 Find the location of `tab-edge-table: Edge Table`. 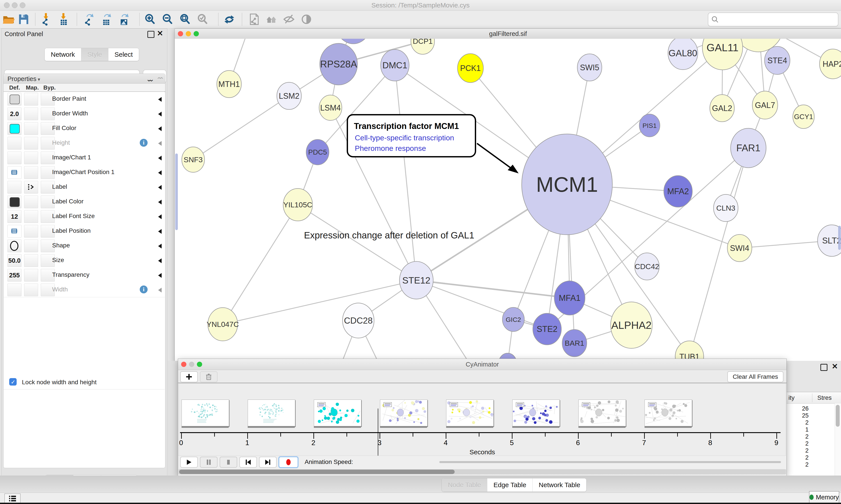

tab-edge-table: Edge Table is located at coordinates (509, 485).